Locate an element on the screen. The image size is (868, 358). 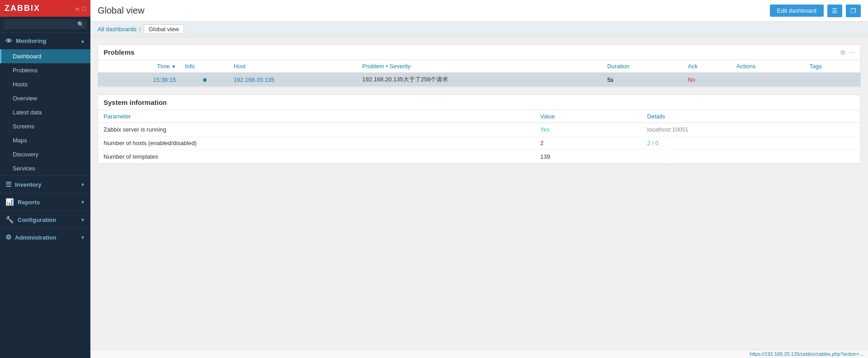
nav-section-inventory: ☰ Inventory ▼ is located at coordinates (45, 184).